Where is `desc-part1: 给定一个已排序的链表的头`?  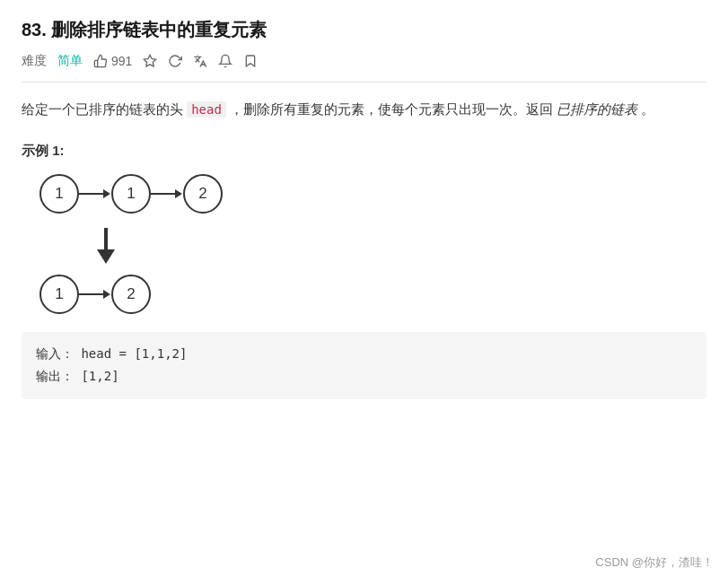
desc-part1: 给定一个已排序的链表的头 is located at coordinates (102, 109).